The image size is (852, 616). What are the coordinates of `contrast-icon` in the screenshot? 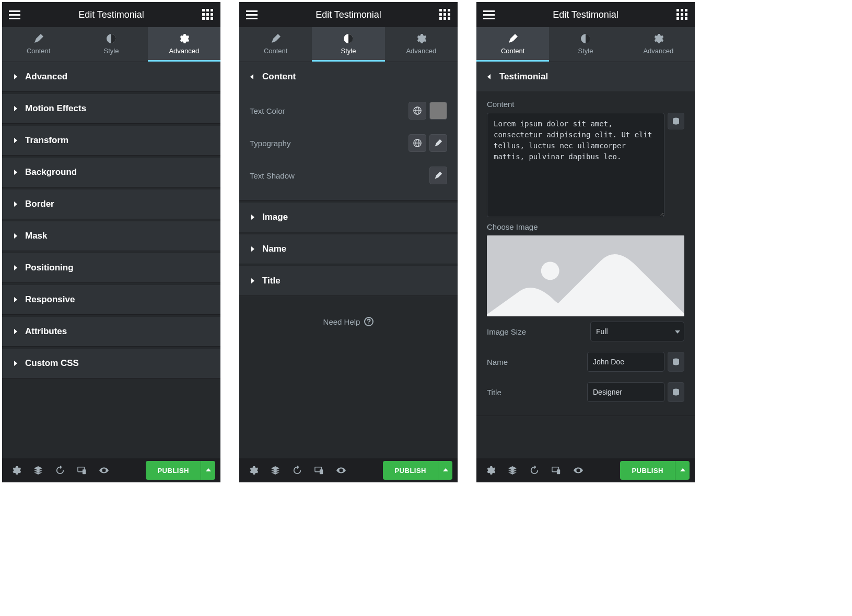 It's located at (348, 39).